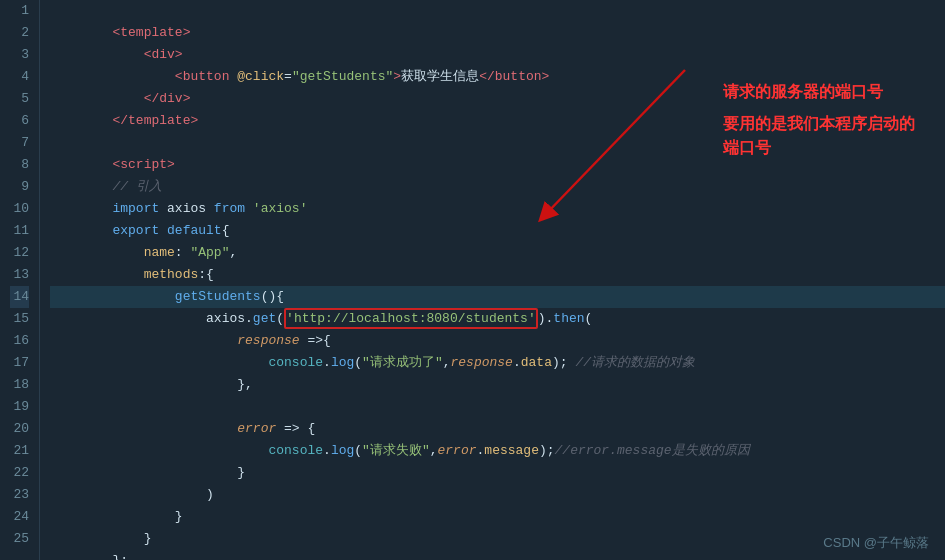 This screenshot has width=945, height=560. I want to click on line-numbers: 1 2 3 4 5 6 7 8 9 10 11 12 13 14 15 16 1…, so click(20, 280).